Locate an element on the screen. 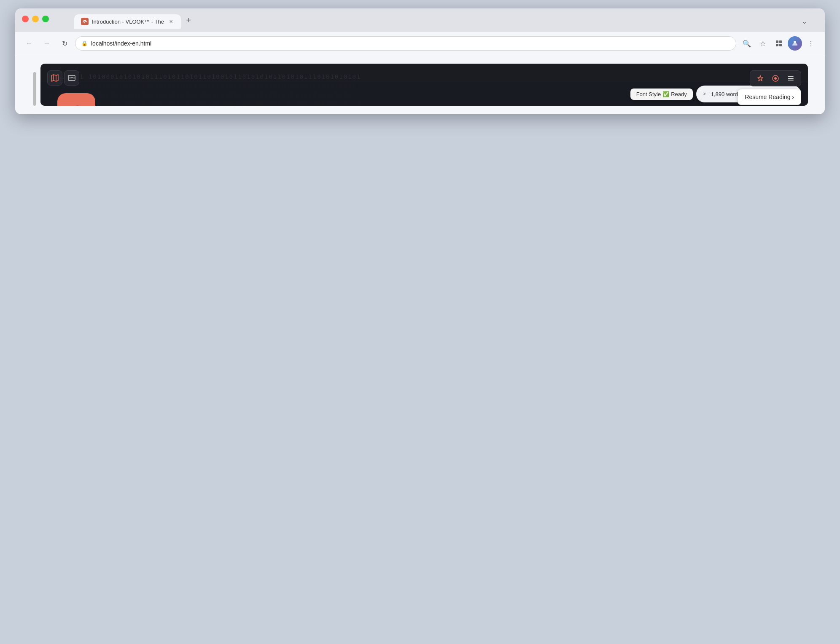 This screenshot has width=840, height=644. maximize-button is located at coordinates (46, 19).